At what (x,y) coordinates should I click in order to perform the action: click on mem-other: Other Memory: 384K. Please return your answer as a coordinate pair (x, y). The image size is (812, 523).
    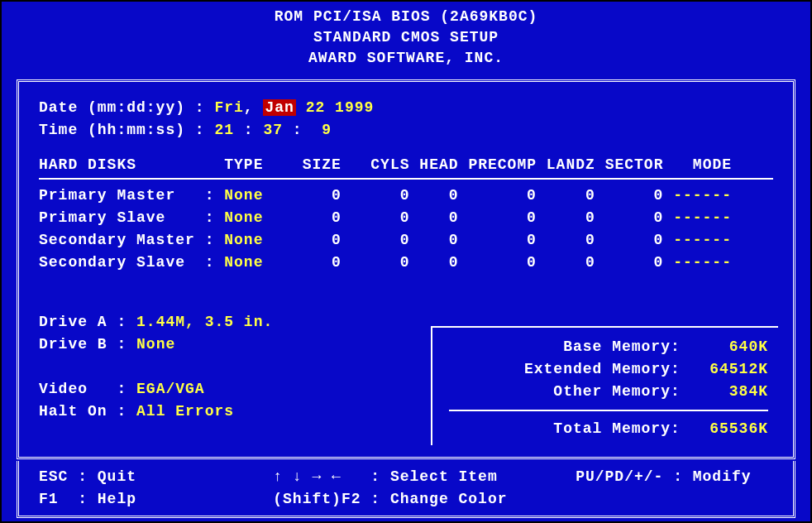
    Looking at the image, I should click on (609, 392).